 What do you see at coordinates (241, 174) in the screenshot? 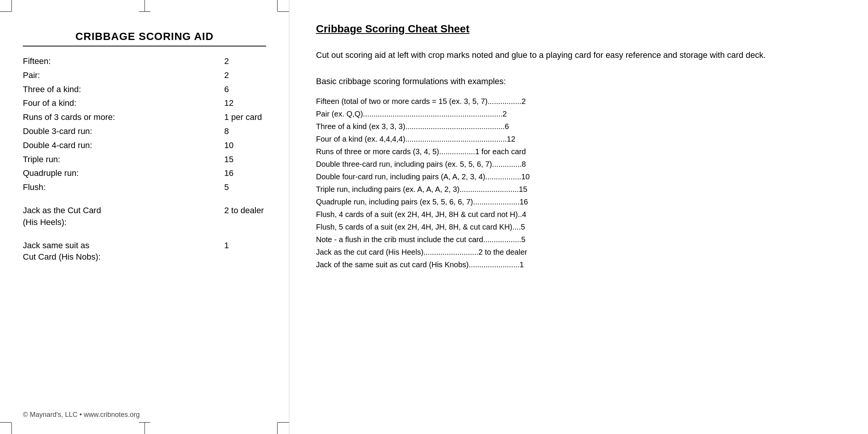
I see `scoring-value-8: 16` at bounding box center [241, 174].